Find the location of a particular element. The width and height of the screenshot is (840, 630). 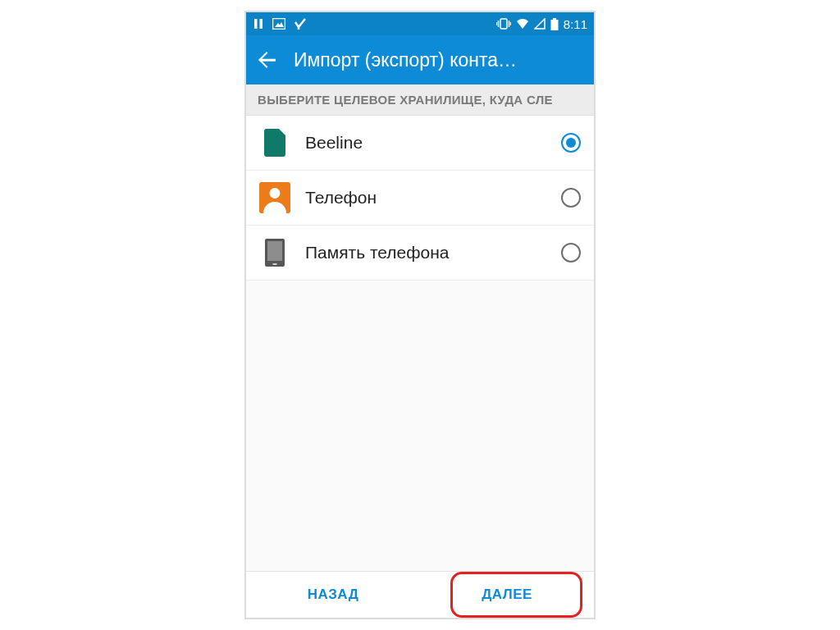

storage-options-list: Beeline Телефон Память телефона is located at coordinates (420, 199).